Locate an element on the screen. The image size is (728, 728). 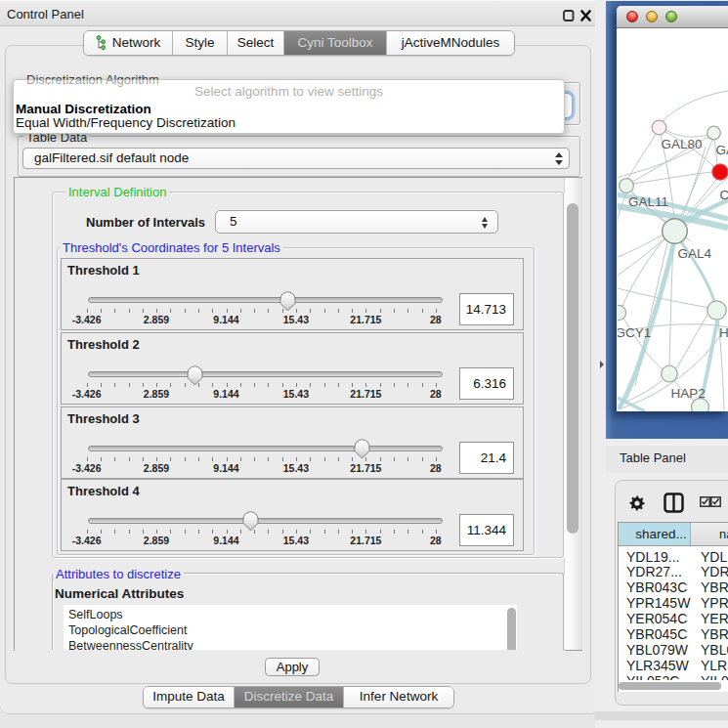
svg-text: GCY1 is located at coordinates (634, 332).